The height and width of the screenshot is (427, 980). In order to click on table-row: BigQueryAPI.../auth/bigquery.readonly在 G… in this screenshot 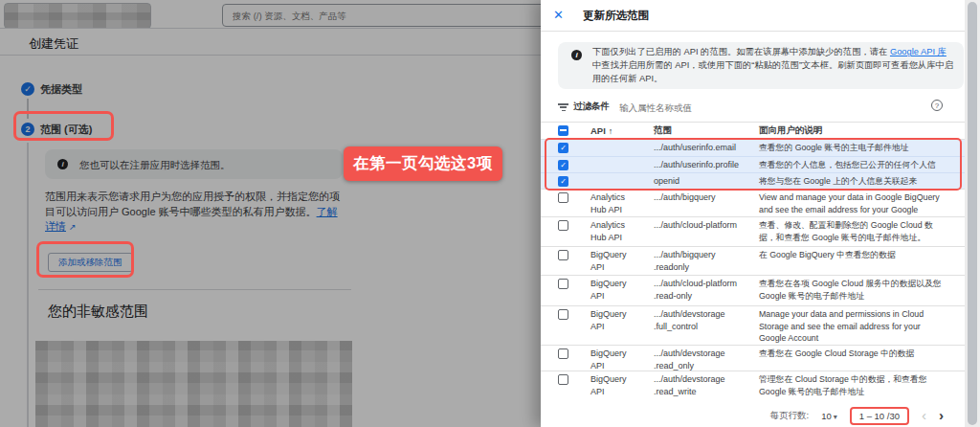, I will do `click(760, 260)`.